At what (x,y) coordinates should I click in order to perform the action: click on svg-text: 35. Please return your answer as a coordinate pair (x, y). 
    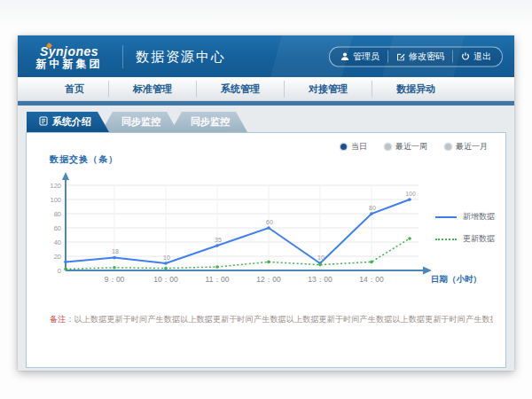
    Looking at the image, I should click on (218, 239).